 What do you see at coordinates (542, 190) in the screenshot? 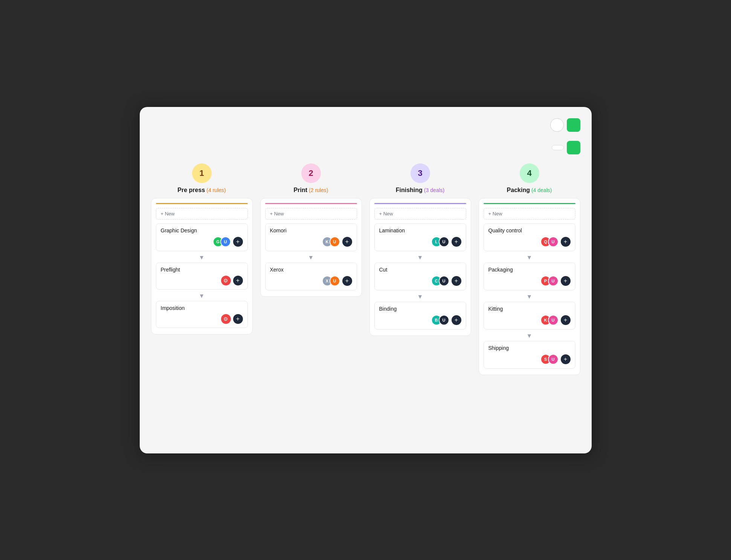
I see `column-meta-packing: (4 deals)` at bounding box center [542, 190].